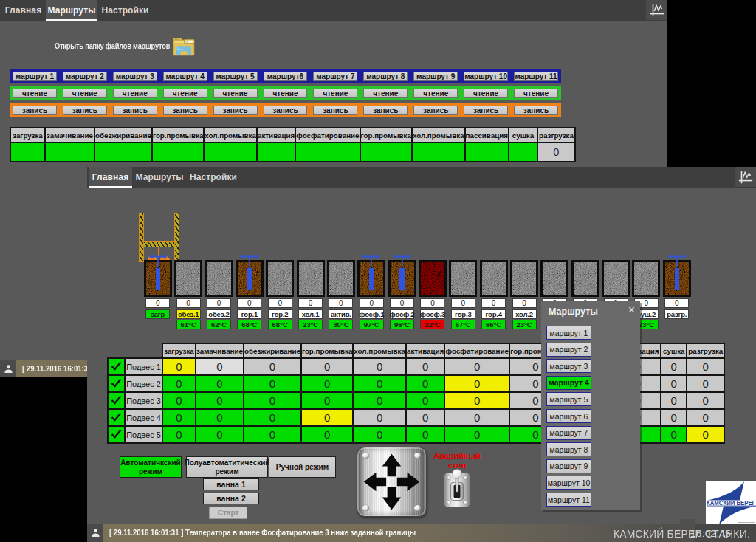 The image size is (756, 542). What do you see at coordinates (135, 111) in the screenshot?
I see `write-button-3: запись` at bounding box center [135, 111].